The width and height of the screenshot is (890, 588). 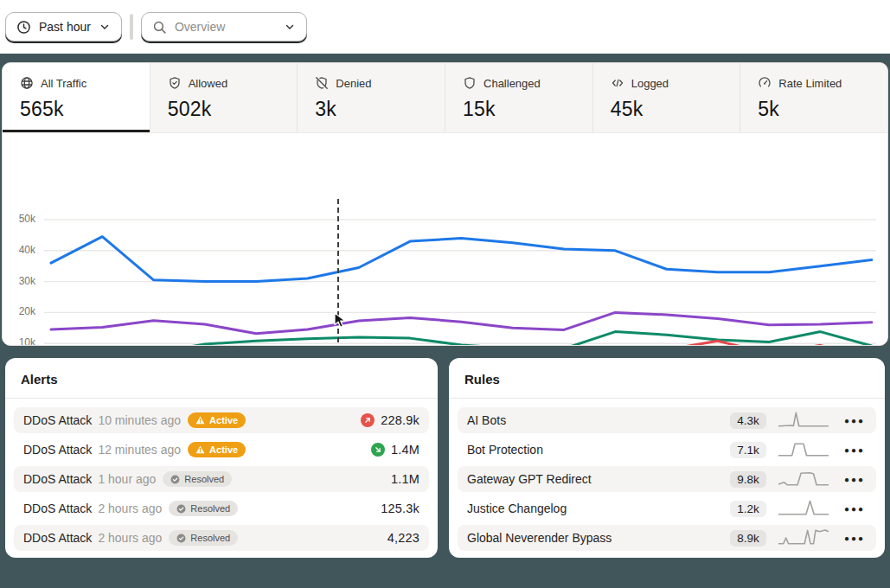 What do you see at coordinates (512, 83) in the screenshot?
I see `tab-label: Challenged` at bounding box center [512, 83].